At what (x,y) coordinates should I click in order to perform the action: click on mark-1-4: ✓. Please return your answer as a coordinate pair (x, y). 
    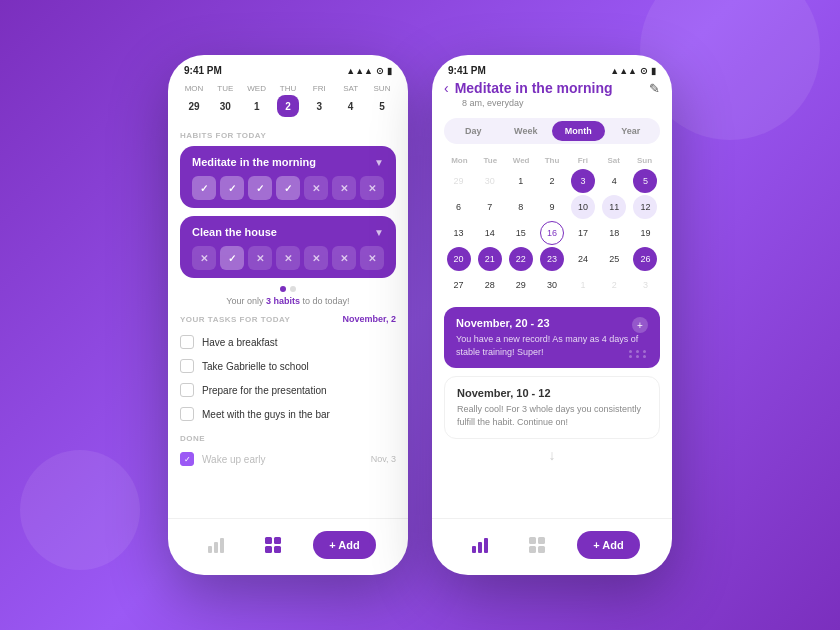
    Looking at the image, I should click on (288, 188).